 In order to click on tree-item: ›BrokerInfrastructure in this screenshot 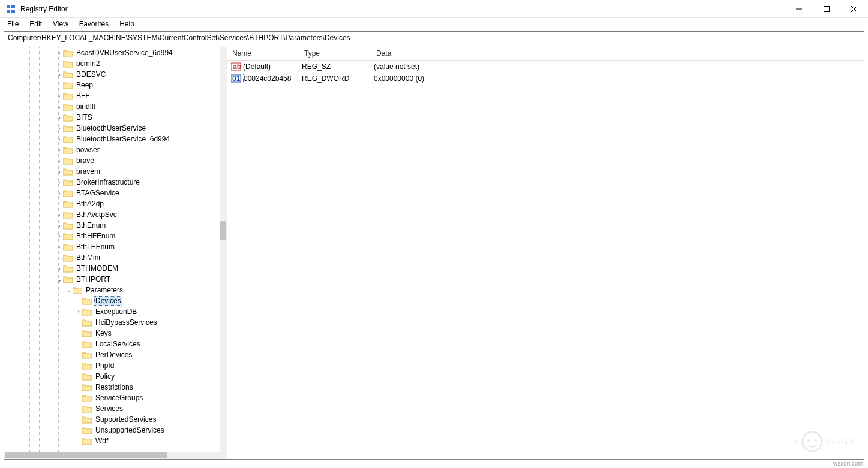, I will do `click(112, 182)`.